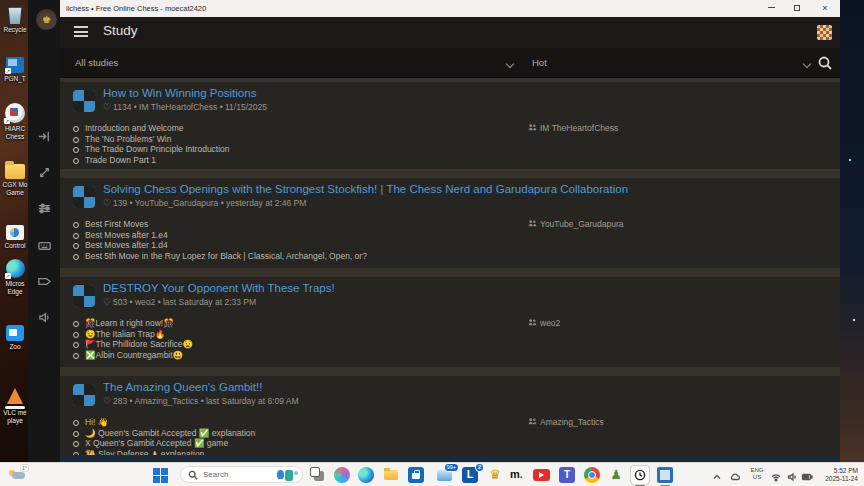  Describe the element at coordinates (161, 475) in the screenshot. I see `start-button` at that location.